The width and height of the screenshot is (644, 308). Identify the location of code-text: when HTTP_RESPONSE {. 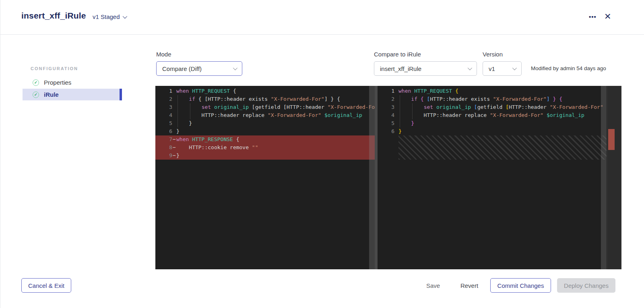
(275, 139).